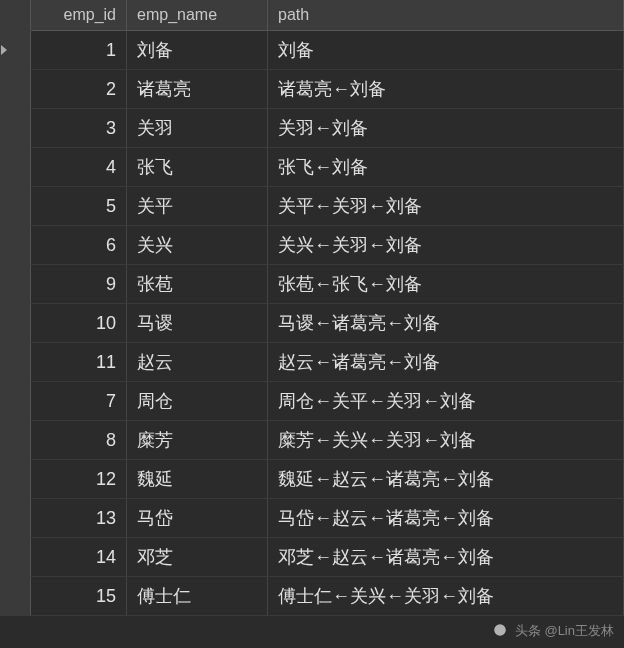  What do you see at coordinates (79, 596) in the screenshot?
I see `cell-emp-id: 15` at bounding box center [79, 596].